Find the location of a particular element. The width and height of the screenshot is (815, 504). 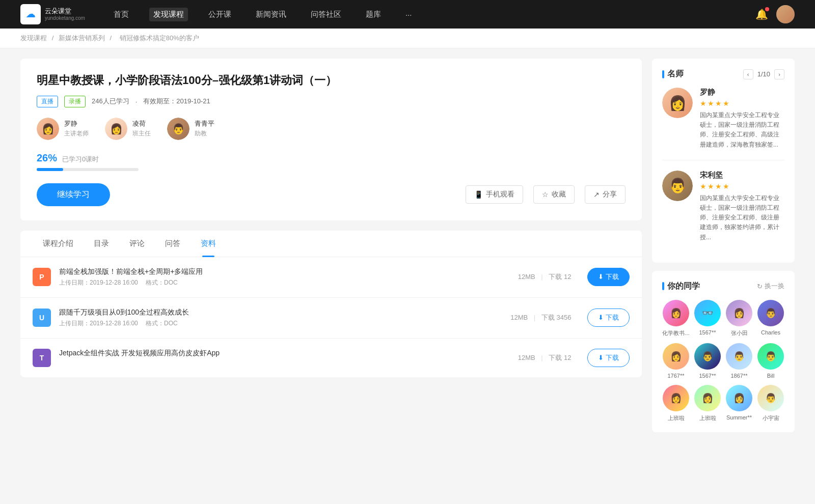

student-count: 246人已学习 is located at coordinates (111, 101).